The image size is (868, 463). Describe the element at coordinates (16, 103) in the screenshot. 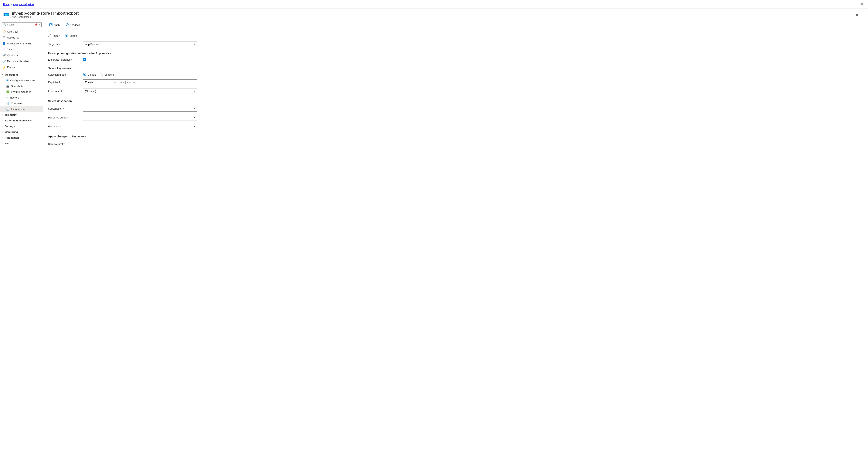

I see `sidebar-item-label: Compare` at that location.